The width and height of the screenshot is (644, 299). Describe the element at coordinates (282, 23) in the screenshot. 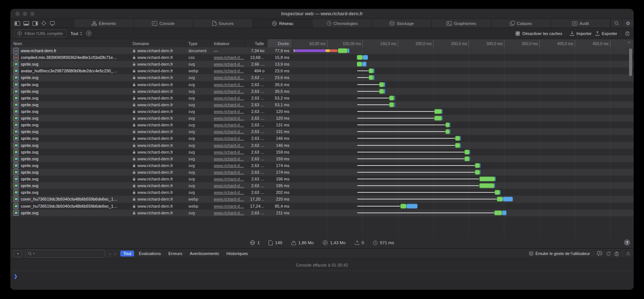

I see `tab-network: Réseau` at that location.